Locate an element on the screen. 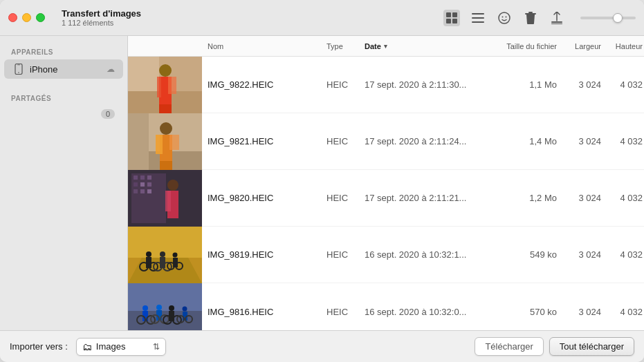 The image size is (644, 362). sidebar-item-iphone: iPhone ☁ is located at coordinates (64, 69).